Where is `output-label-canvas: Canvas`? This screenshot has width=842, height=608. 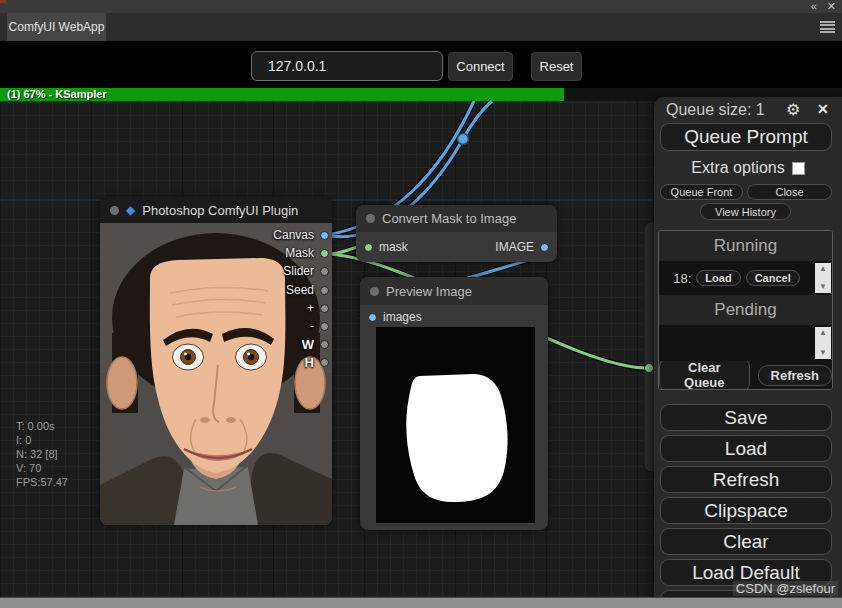
output-label-canvas: Canvas is located at coordinates (294, 235).